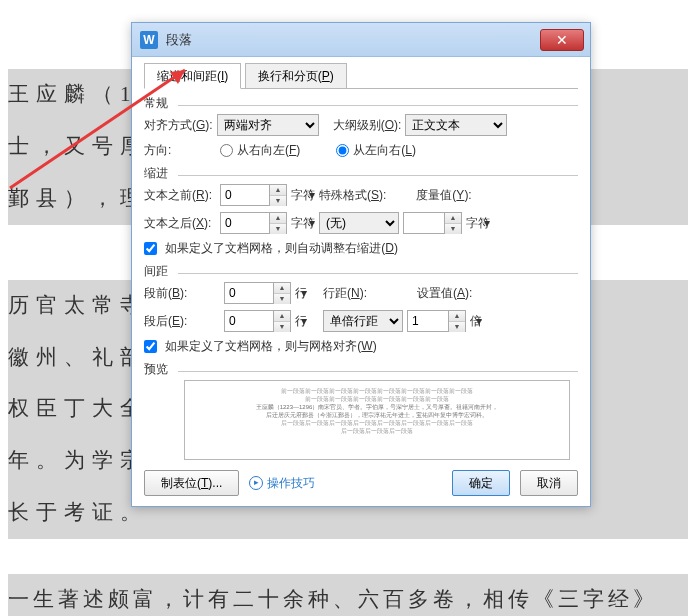  I want to click on snap-to-grid-label: 如果定义了文档网格，则与网格对齐(W), so click(270, 346).